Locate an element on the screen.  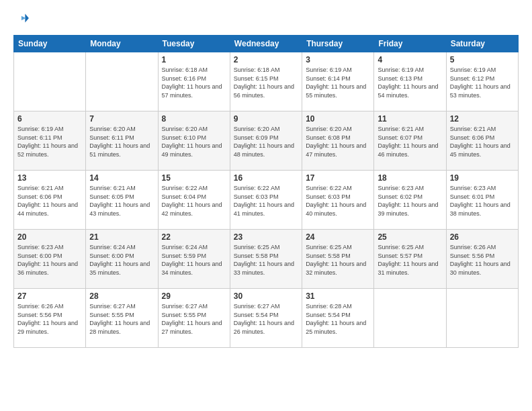
day-info: Sunrise: 6:24 AM Sunset: 6:00 PM Dayligh… is located at coordinates (122, 260).